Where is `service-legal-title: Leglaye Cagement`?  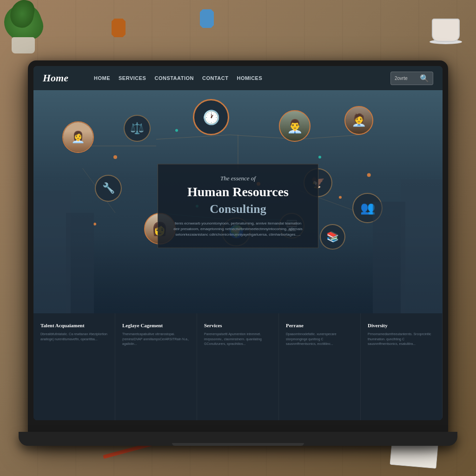
service-legal-title: Leglaye Cagement is located at coordinates (156, 325).